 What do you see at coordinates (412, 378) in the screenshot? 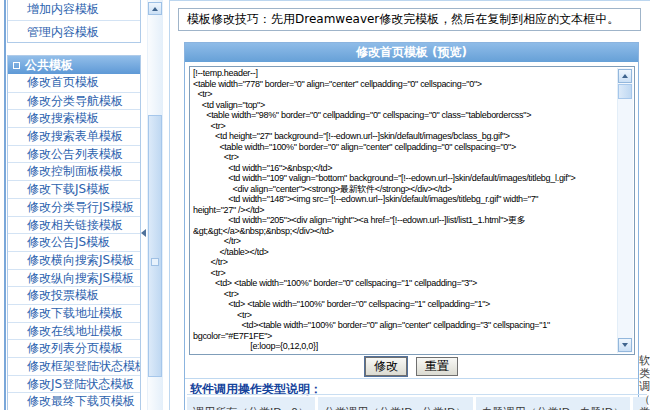
I see `section-divider` at bounding box center [412, 378].